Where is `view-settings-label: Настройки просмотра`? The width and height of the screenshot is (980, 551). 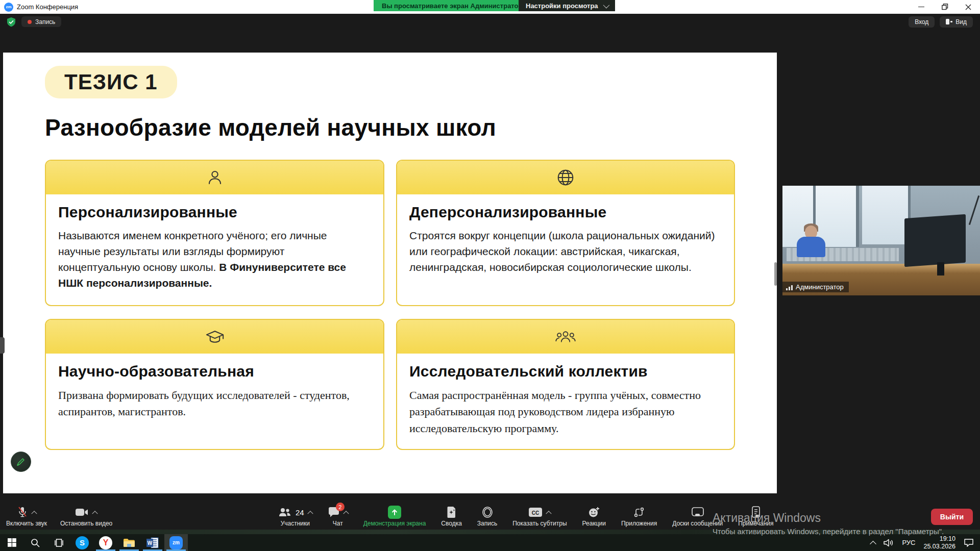
view-settings-label: Настройки просмотра is located at coordinates (562, 6).